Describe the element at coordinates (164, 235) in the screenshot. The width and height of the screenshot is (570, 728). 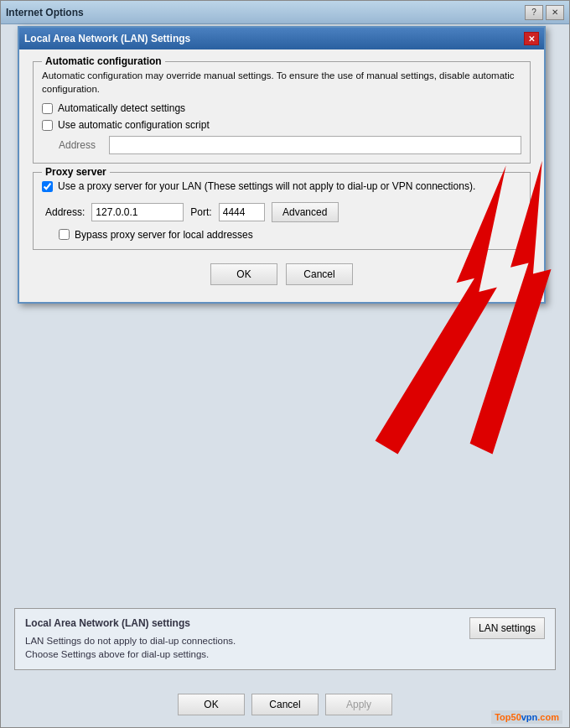
I see `bypass-label: Bypass proxy server for local addresses` at that location.